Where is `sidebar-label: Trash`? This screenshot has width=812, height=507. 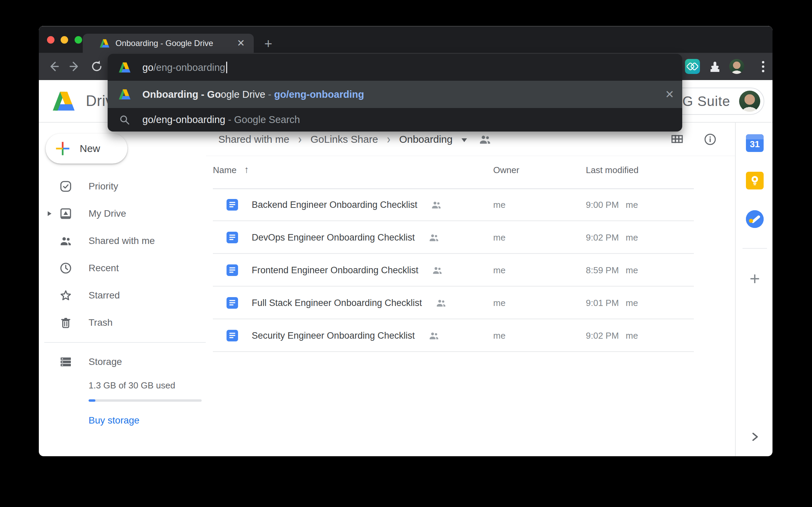
sidebar-label: Trash is located at coordinates (101, 323).